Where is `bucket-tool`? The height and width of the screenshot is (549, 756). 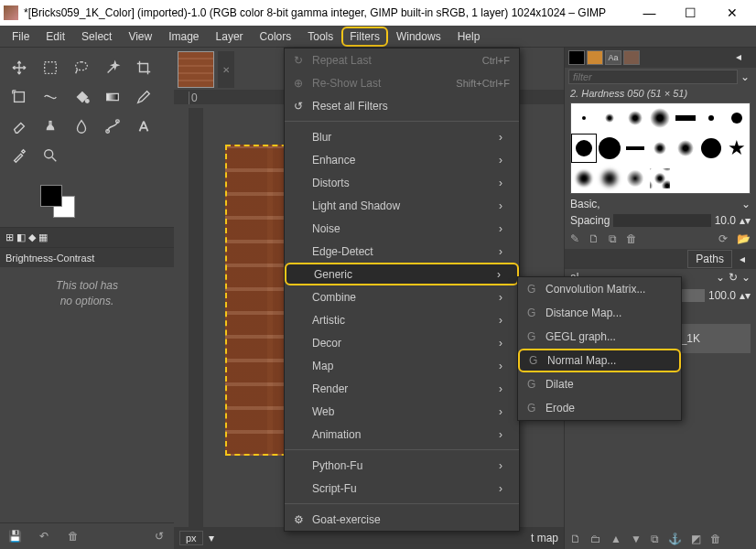 bucket-tool is located at coordinates (81, 97).